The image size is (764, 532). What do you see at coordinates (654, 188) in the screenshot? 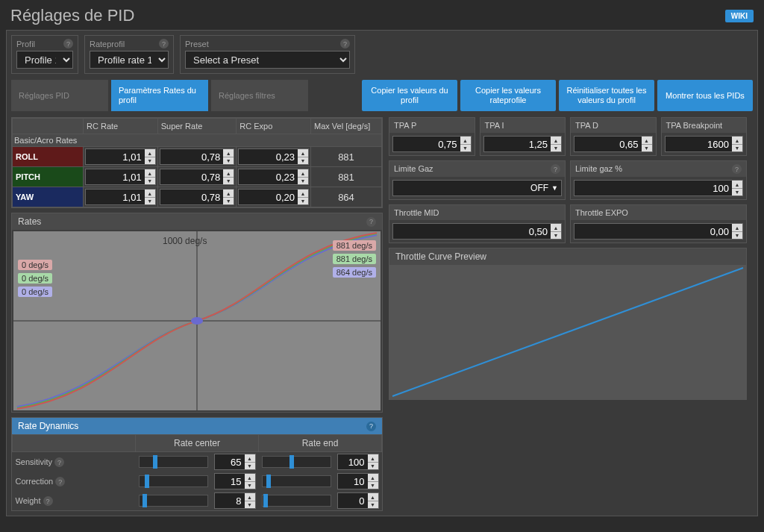
I see `throttle-limit-pct-input` at bounding box center [654, 188].